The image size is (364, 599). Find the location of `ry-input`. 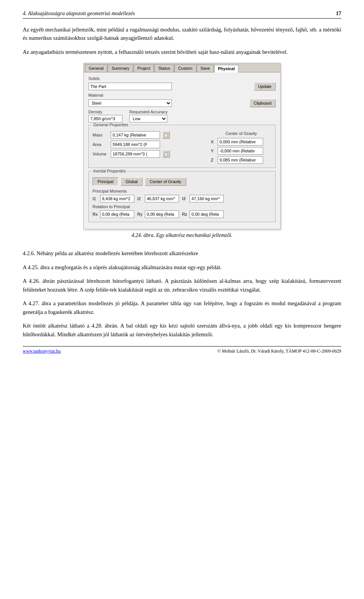

ry-input is located at coordinates (162, 214).